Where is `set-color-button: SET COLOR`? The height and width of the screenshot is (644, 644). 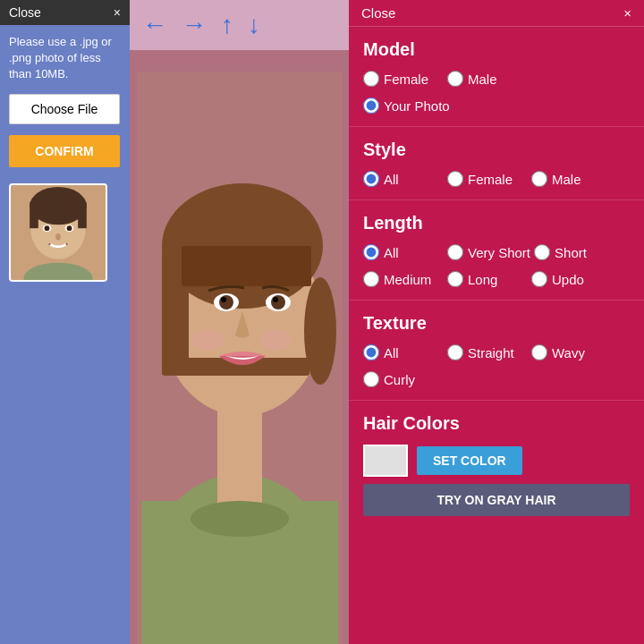 set-color-button: SET COLOR is located at coordinates (470, 461).